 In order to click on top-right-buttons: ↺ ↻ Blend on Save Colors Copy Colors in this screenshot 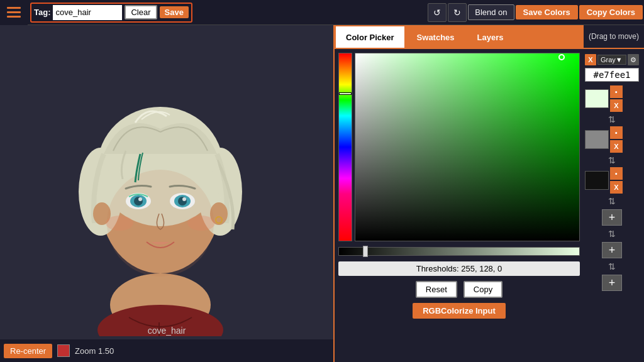, I will do `click(536, 13)`.